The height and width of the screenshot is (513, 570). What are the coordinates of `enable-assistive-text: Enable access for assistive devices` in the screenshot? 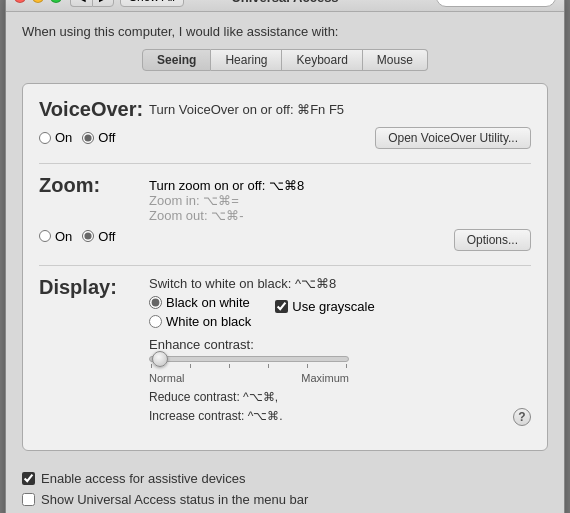 It's located at (143, 478).